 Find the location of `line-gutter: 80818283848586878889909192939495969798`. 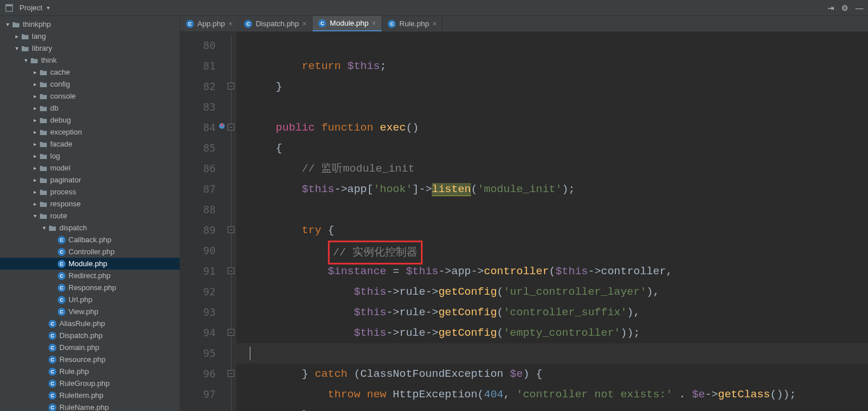

line-gutter: 80818283848586878889909192939495969798 is located at coordinates (204, 221).